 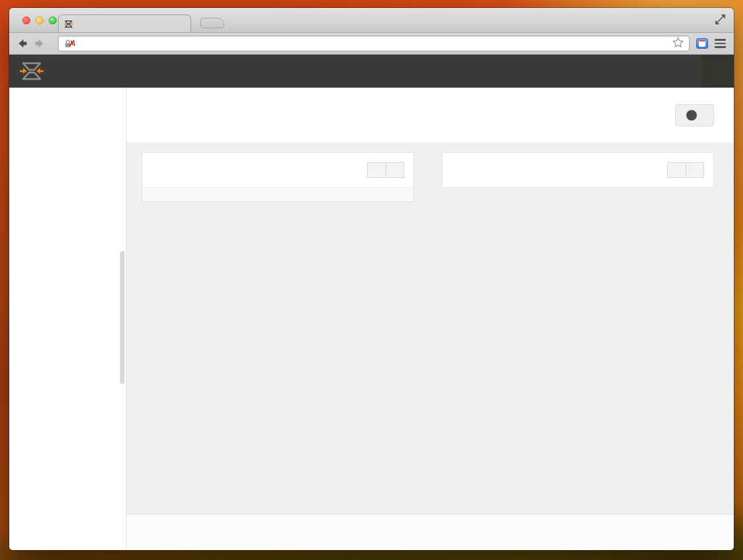 What do you see at coordinates (40, 20) in the screenshot?
I see `minimize-window-button` at bounding box center [40, 20].